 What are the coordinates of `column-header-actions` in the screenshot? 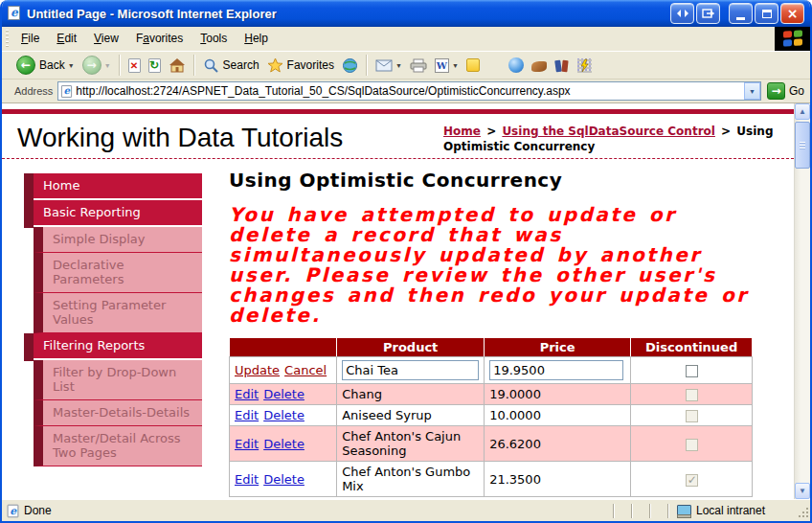 It's located at (283, 348).